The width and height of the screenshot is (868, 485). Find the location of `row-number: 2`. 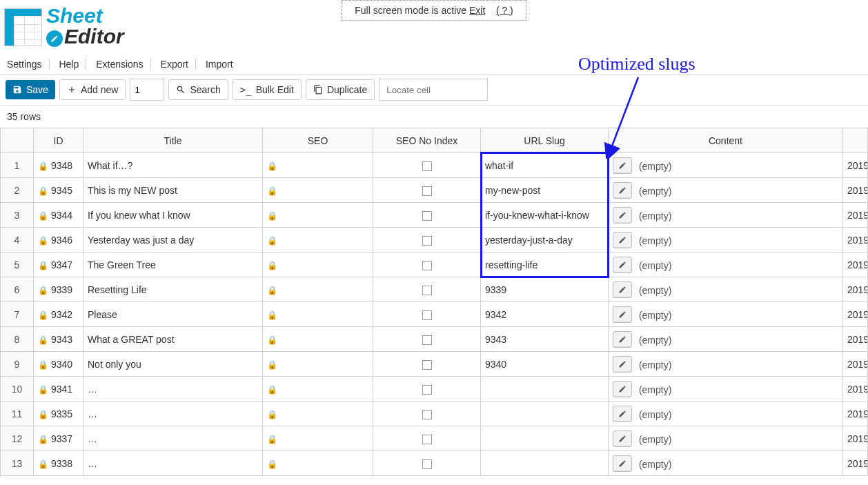

row-number: 2 is located at coordinates (17, 190).